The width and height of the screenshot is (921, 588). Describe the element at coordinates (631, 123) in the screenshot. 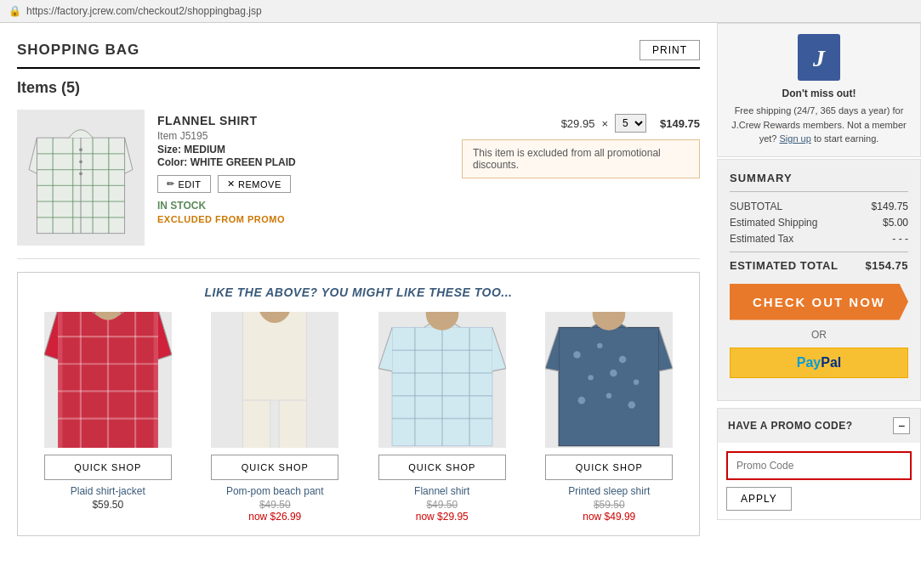

I see `quantity-select: 5 1 2 3 4` at that location.